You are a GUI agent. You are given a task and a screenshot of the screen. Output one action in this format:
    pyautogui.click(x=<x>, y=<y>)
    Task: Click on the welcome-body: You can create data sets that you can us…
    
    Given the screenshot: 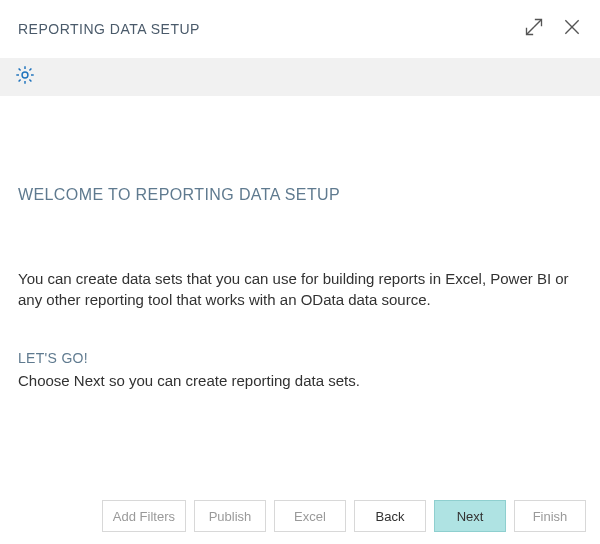 What is the action you would take?
    pyautogui.click(x=300, y=289)
    